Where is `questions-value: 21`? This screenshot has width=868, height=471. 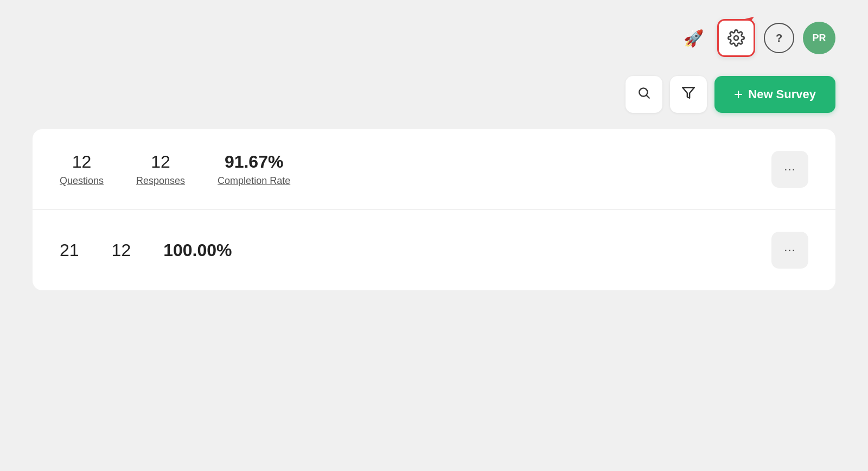 questions-value: 21 is located at coordinates (69, 251).